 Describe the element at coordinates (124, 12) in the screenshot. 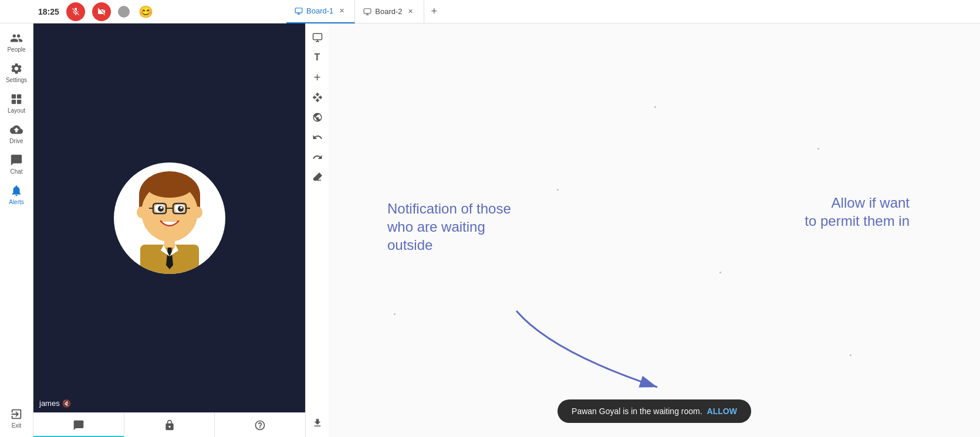

I see `status-button` at that location.